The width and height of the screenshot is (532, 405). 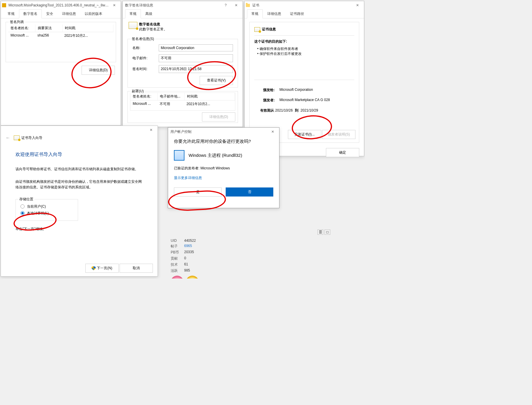 I want to click on tabs: 常规 数字签名 安全 详细信息 以前的版本, so click(x=61, y=14).